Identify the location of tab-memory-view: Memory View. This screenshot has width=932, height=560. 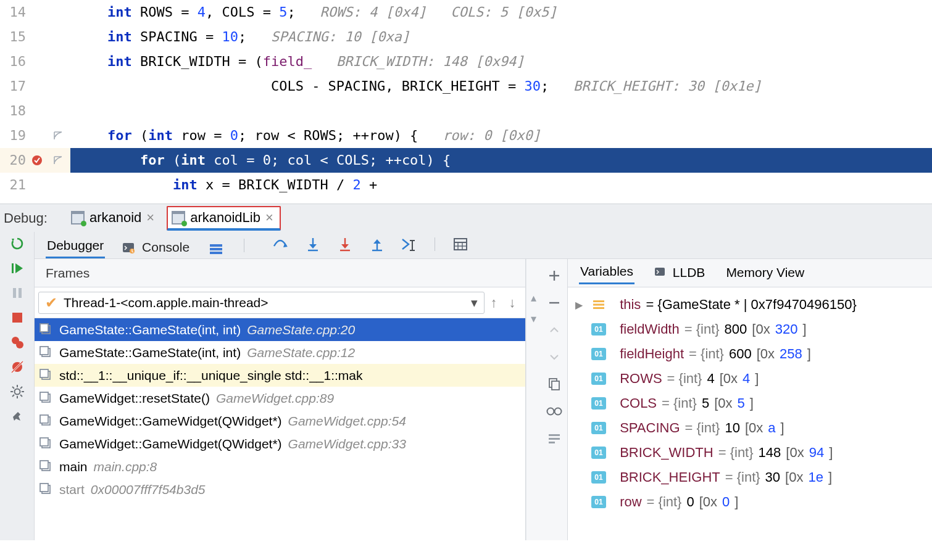
(765, 273).